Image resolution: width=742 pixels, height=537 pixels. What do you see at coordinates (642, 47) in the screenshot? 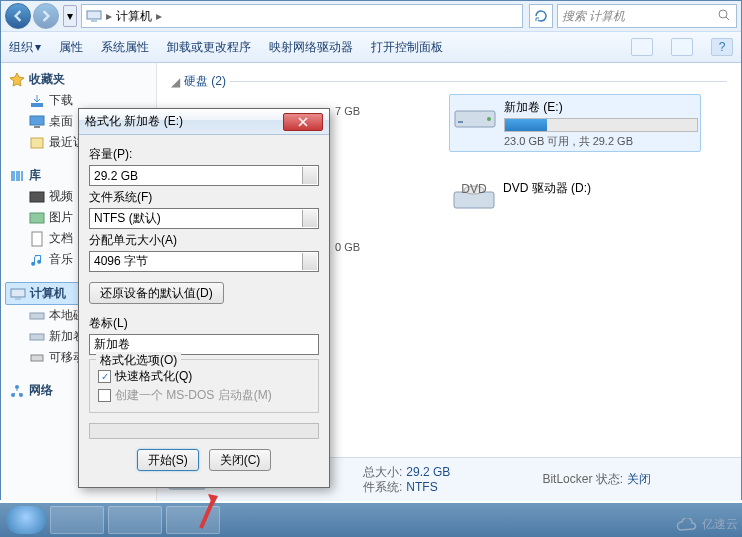
I see `tb-view-button` at bounding box center [642, 47].